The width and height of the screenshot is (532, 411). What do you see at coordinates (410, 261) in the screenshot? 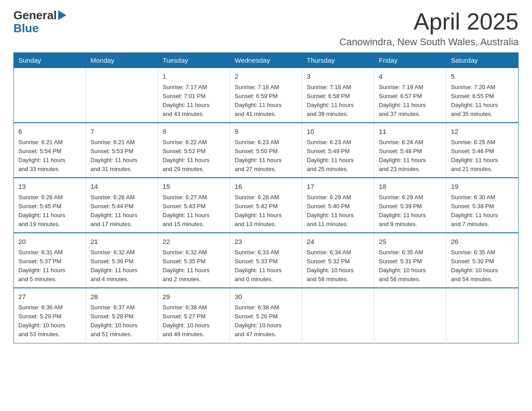
I see `calendar-day-cell: 25Sunrise: 6:35 AMSunset: 5:31 PMDayligh…` at bounding box center [410, 261].